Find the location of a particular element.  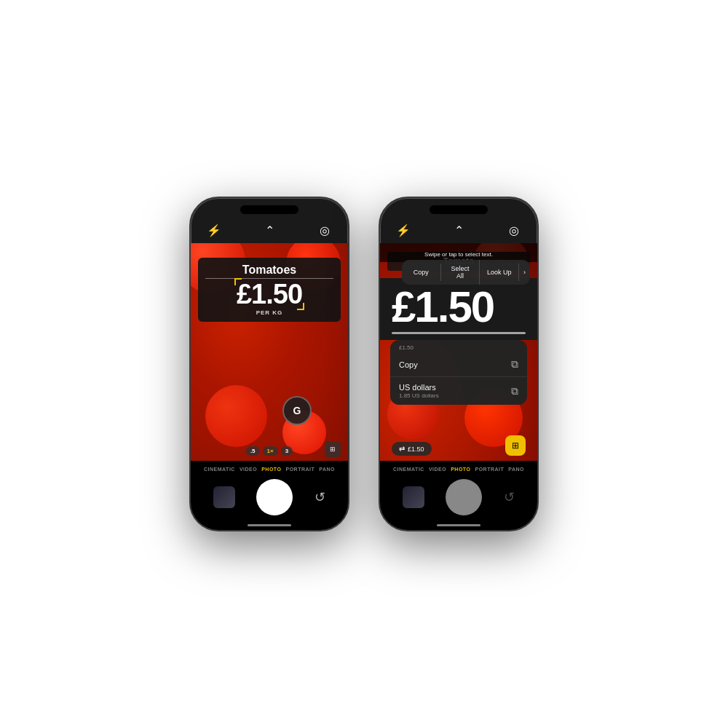

camera-controls-row-1: ↺ is located at coordinates (269, 497).